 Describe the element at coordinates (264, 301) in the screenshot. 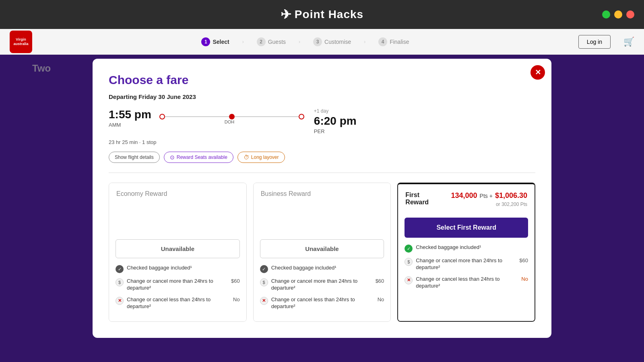

I see `x-icon-biz: ✕` at that location.